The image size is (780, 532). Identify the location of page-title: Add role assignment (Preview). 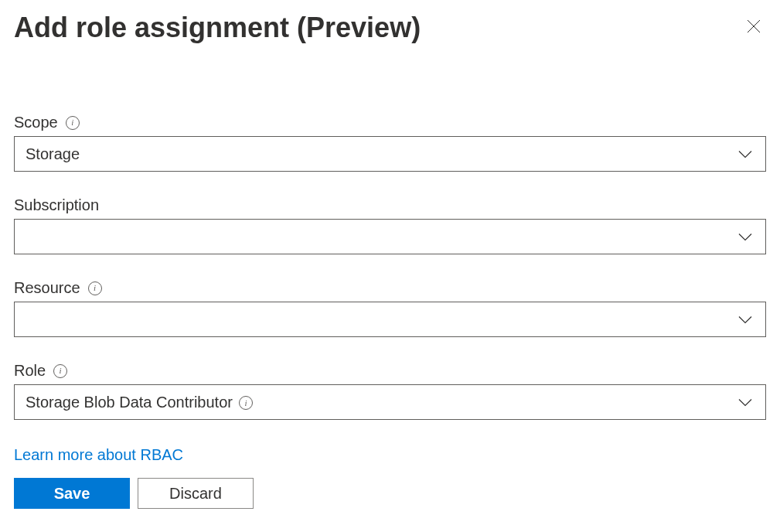
(217, 28).